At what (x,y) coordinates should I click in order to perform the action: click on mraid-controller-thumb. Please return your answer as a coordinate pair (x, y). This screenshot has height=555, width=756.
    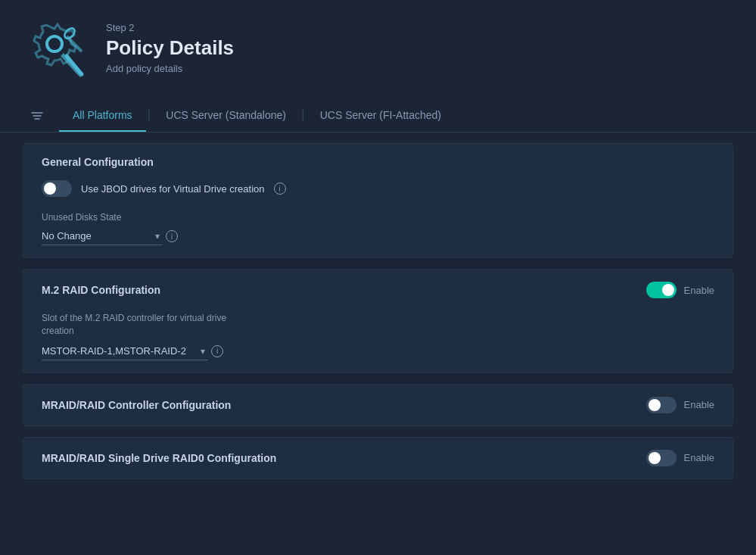
    Looking at the image, I should click on (655, 405).